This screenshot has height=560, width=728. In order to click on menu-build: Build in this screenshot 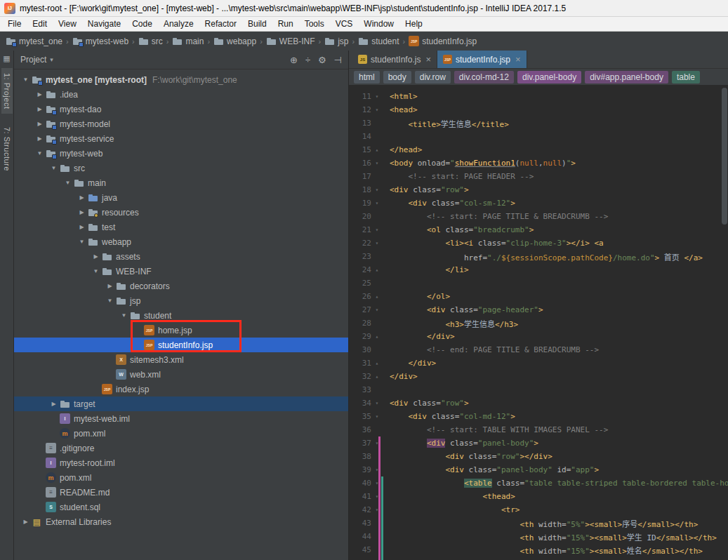, I will do `click(257, 24)`.